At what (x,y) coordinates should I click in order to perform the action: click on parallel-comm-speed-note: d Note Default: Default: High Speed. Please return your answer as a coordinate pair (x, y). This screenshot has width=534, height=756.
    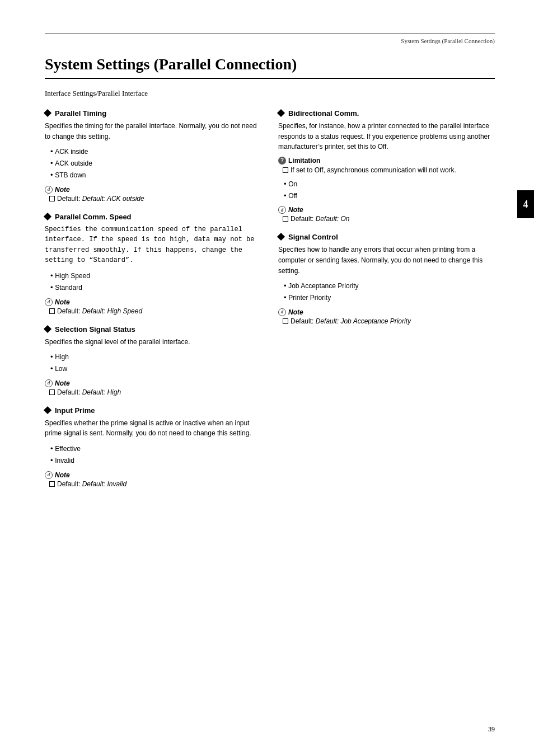
    Looking at the image, I should click on (153, 307).